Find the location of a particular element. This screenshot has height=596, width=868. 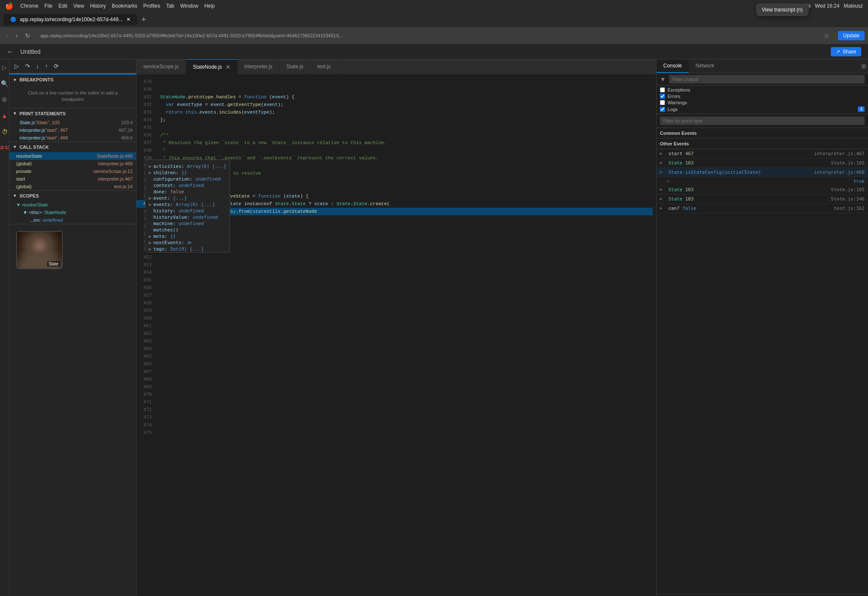

transcript-text: View transcript (n) is located at coordinates (782, 10).